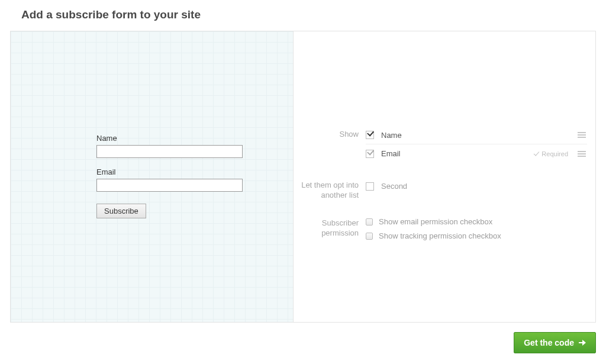 The image size is (606, 364). Describe the element at coordinates (476, 135) in the screenshot. I see `show-field-name: Name` at that location.